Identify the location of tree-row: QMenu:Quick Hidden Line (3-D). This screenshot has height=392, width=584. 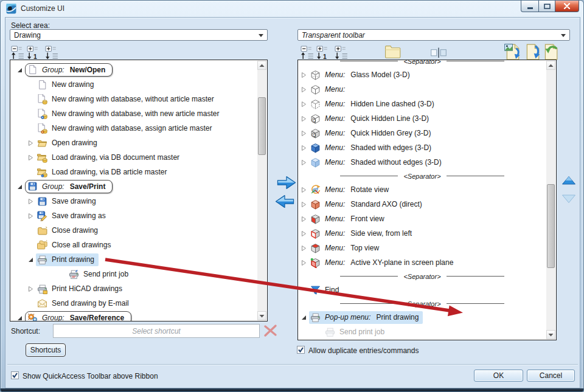
(422, 119).